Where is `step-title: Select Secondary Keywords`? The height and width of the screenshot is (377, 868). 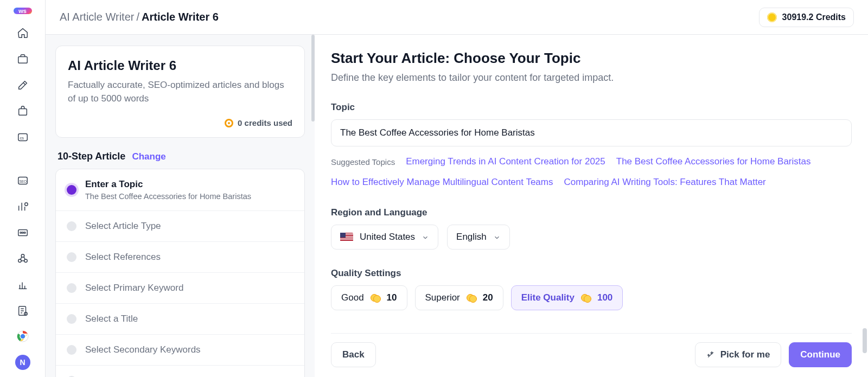
step-title: Select Secondary Keywords is located at coordinates (143, 350).